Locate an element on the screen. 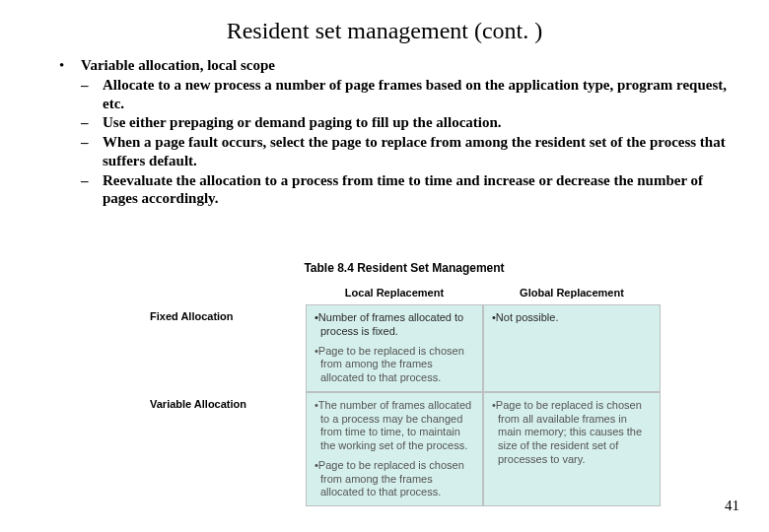 Image resolution: width=769 pixels, height=532 pixels. sub-item: – Allocate to a new process a number of … is located at coordinates (405, 95).